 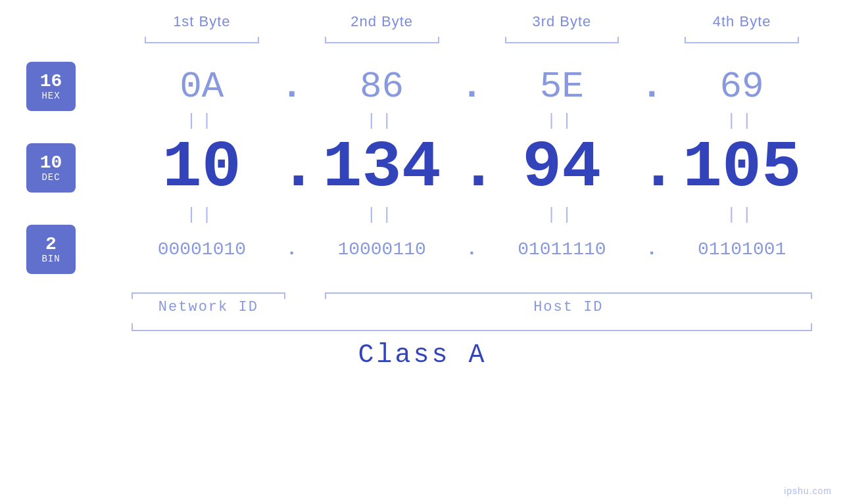 I want to click on bin-val-1: 00001010, so click(x=202, y=250).